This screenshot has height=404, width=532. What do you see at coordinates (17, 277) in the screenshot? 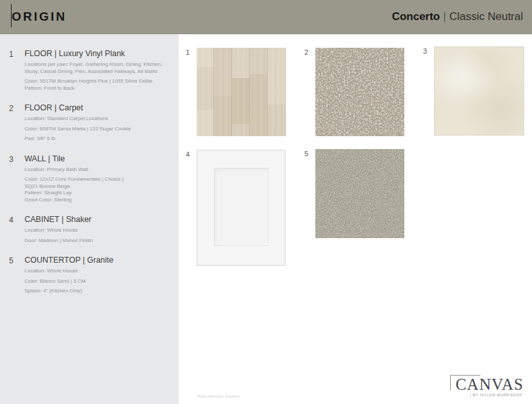
I see `spec-item-number: 5` at bounding box center [17, 277].